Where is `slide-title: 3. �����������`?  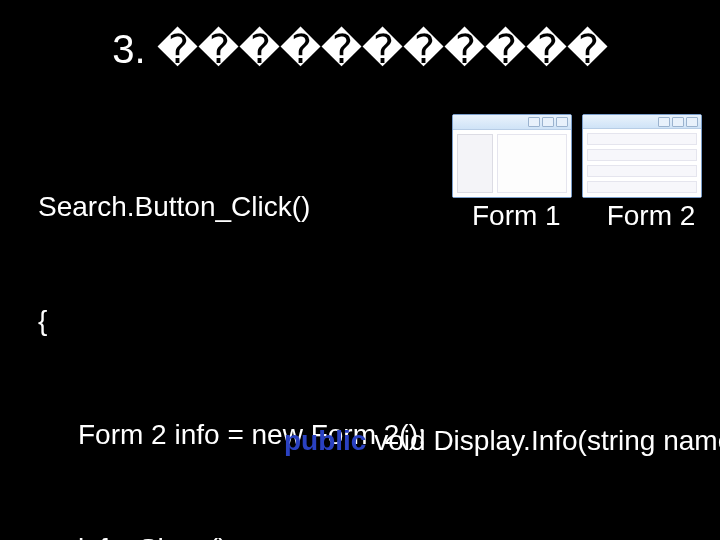
slide-title: 3. ����������� is located at coordinates (360, 49).